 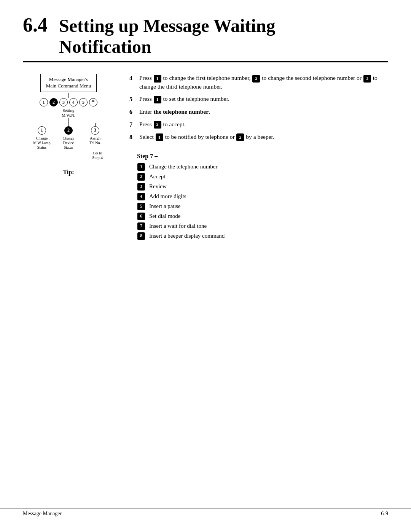 I want to click on tip-item-2: 2 Accept, so click(x=263, y=176).